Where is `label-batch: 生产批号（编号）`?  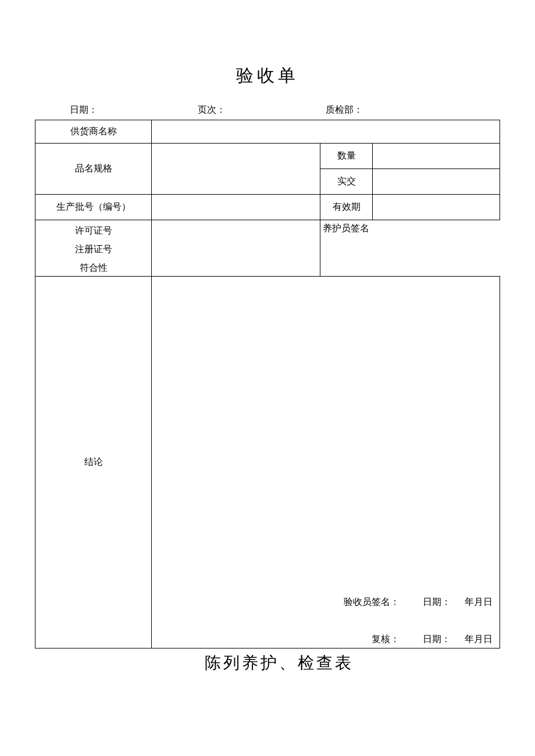
label-batch: 生产批号（编号） is located at coordinates (94, 207).